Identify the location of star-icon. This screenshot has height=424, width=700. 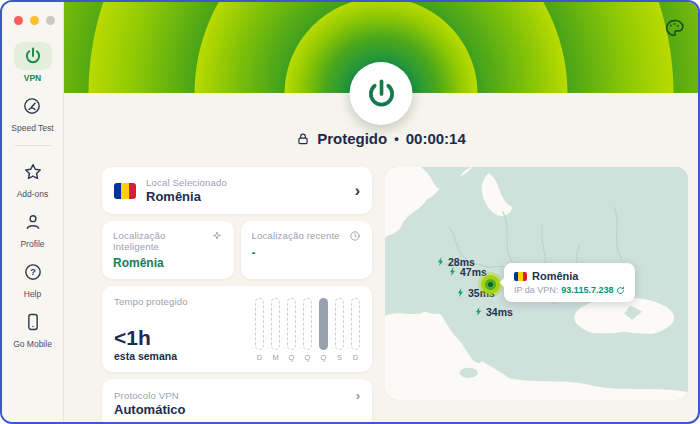
(33, 172).